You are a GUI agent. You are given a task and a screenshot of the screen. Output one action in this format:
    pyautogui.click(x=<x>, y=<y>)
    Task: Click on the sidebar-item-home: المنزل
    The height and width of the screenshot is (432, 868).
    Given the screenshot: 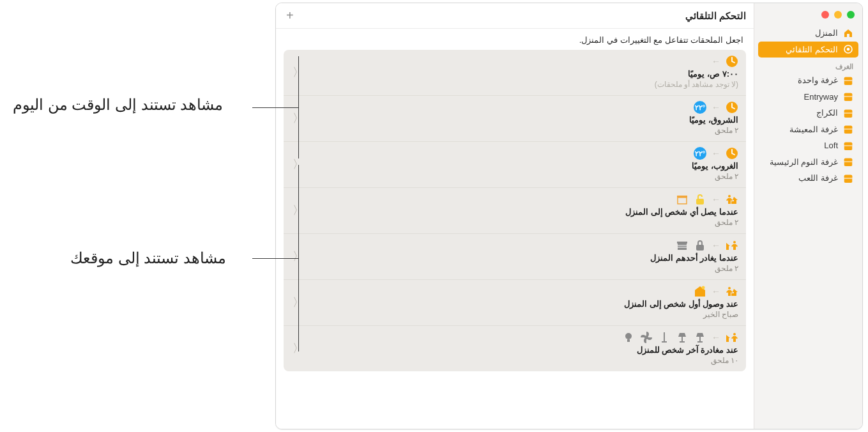 What is the action you would take?
    pyautogui.click(x=809, y=33)
    